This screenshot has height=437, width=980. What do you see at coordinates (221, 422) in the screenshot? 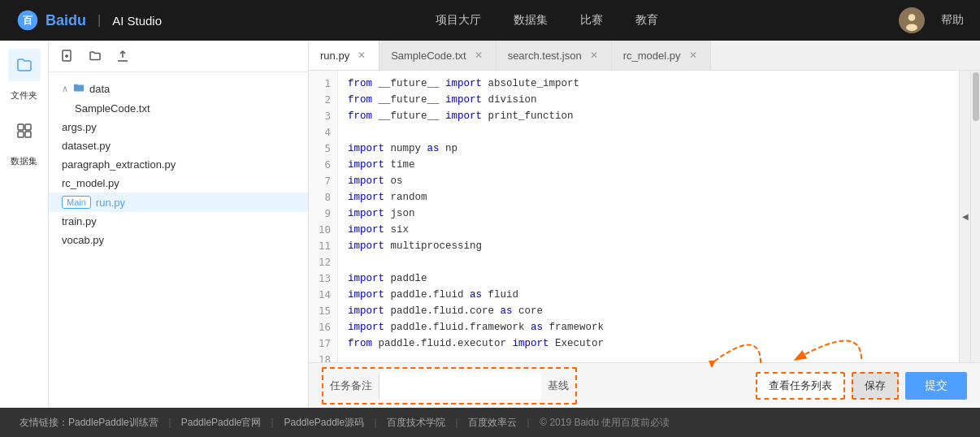
I see `footer-link-1: PaddlePaddle官网` at bounding box center [221, 422].